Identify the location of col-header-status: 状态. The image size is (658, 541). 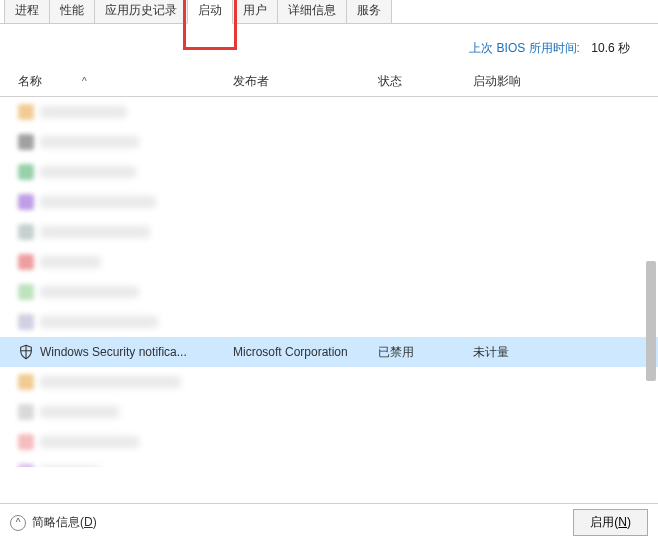
(426, 82).